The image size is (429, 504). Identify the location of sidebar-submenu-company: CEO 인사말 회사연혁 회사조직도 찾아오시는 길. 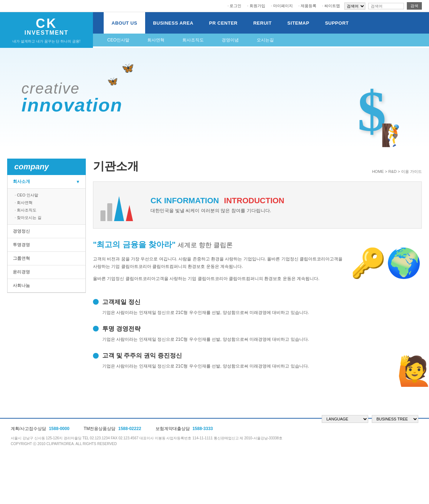
(46, 206).